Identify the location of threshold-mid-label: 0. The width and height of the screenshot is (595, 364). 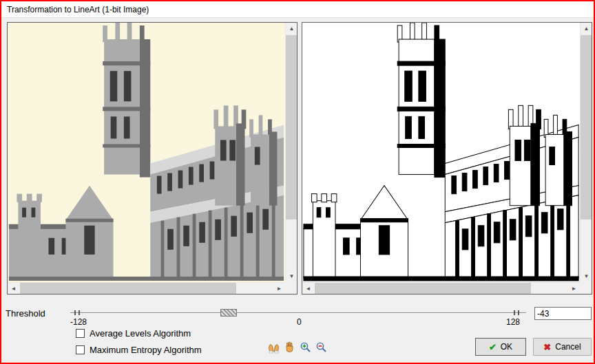
(299, 322).